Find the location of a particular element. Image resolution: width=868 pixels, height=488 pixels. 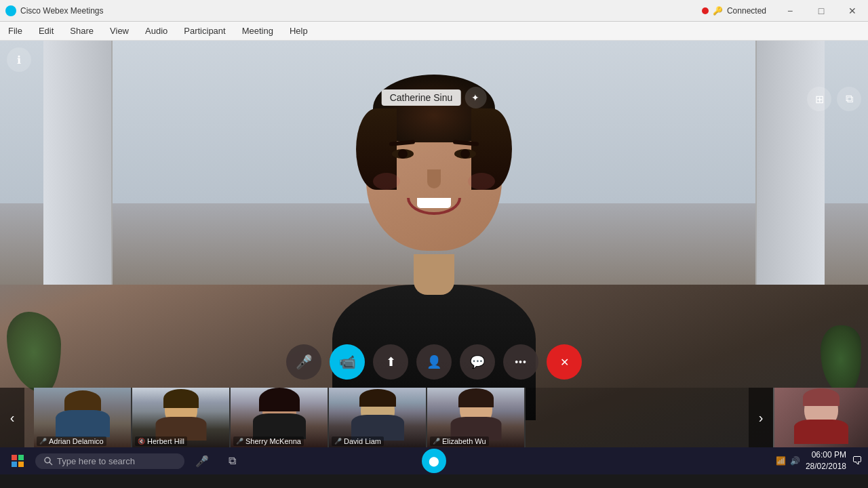

status-dot is located at coordinates (705, 11).